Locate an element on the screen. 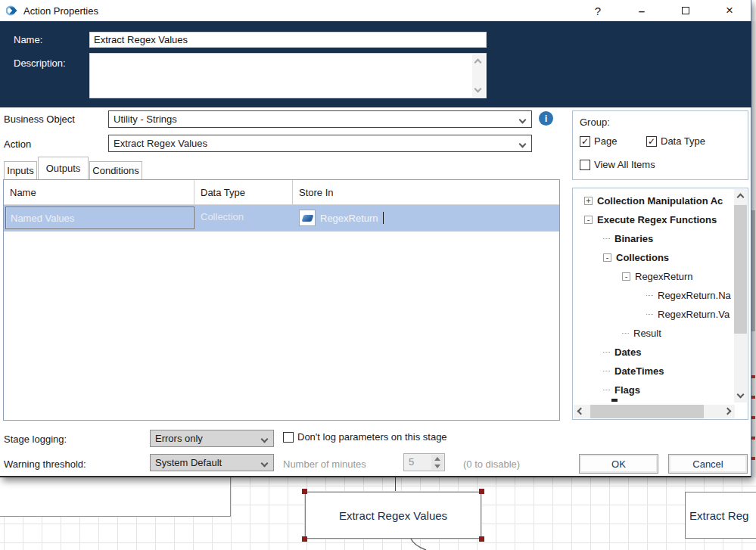 The width and height of the screenshot is (756, 550). tree-item: + Collection Manipulation Ac is located at coordinates (654, 201).